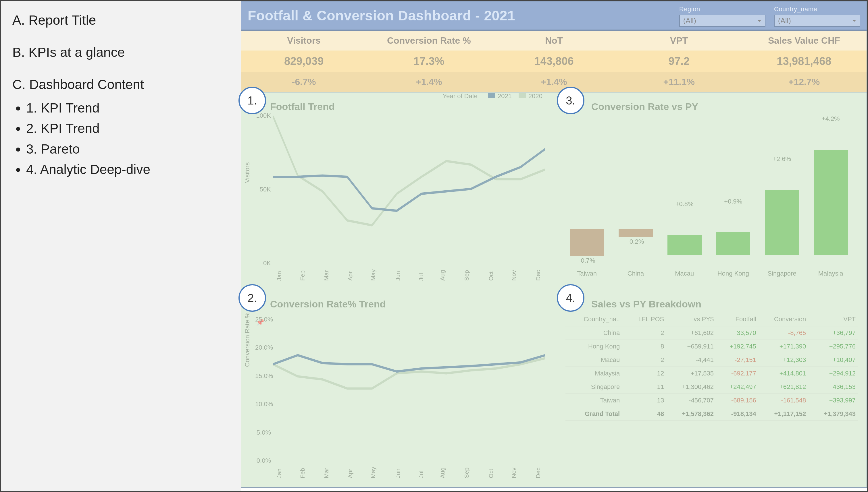  I want to click on annotation-item-1: 1. KPI Trend, so click(128, 108).